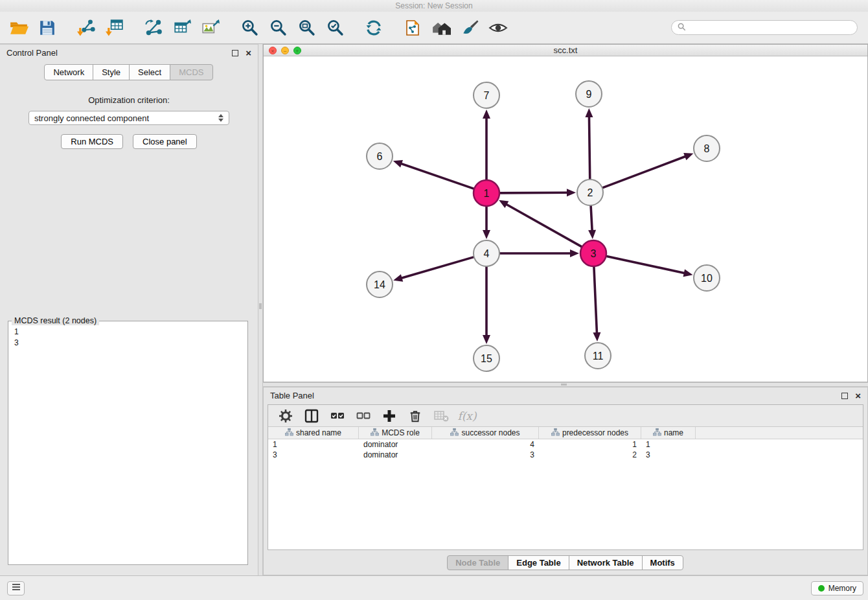 Image resolution: width=868 pixels, height=600 pixels. Describe the element at coordinates (285, 51) in the screenshot. I see `minimize-window-icon: −` at that location.